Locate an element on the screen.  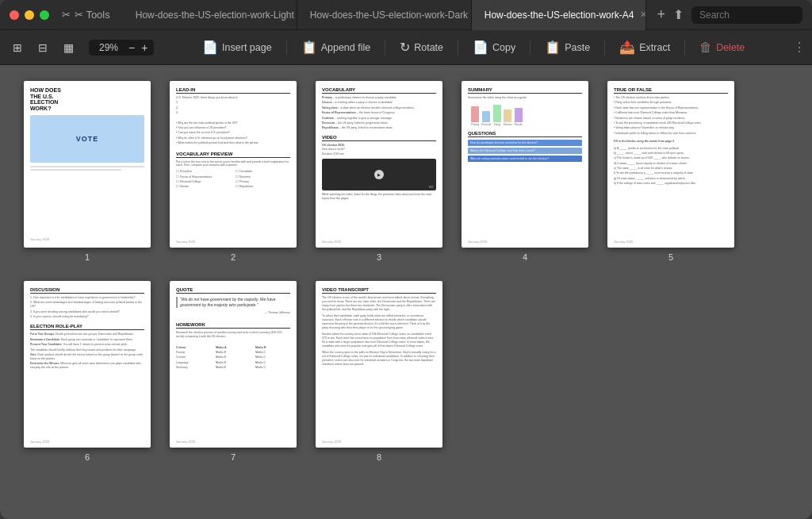
page3-heading2: VIDEO is located at coordinates (379, 138).